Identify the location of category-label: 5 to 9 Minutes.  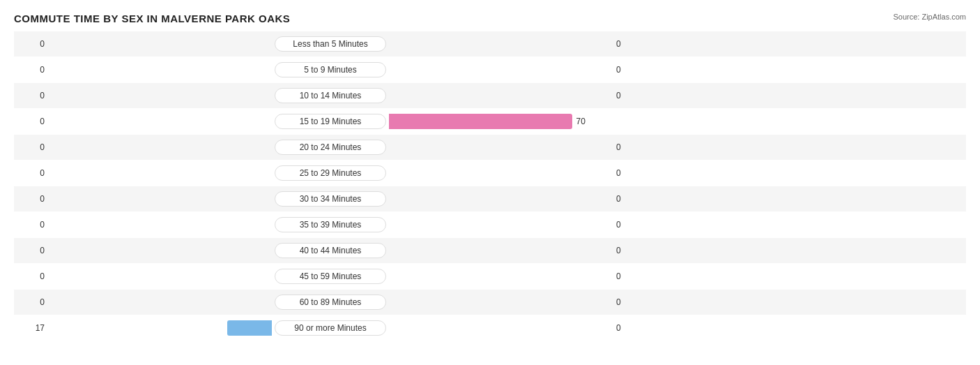
(330, 70).